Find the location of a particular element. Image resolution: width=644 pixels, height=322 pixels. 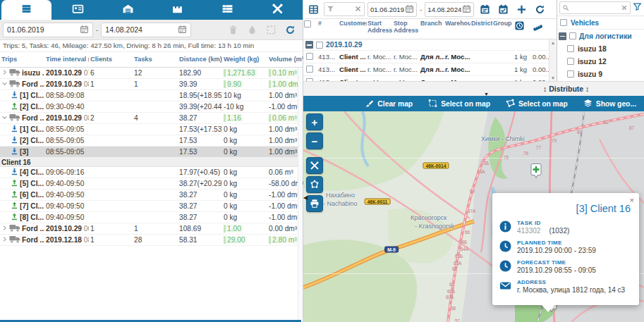

trip-row: Ford ...2019.10.29 06...11108.691.000.00… is located at coordinates (151, 229).